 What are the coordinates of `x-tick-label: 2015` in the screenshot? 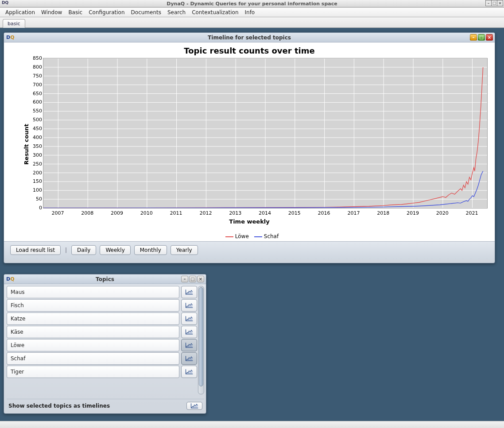 It's located at (295, 213).